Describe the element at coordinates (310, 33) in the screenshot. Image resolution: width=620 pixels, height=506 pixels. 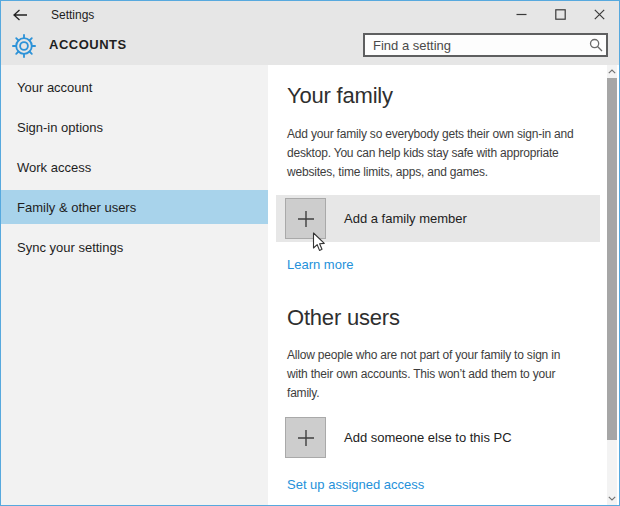
I see `top-band: Settings` at that location.